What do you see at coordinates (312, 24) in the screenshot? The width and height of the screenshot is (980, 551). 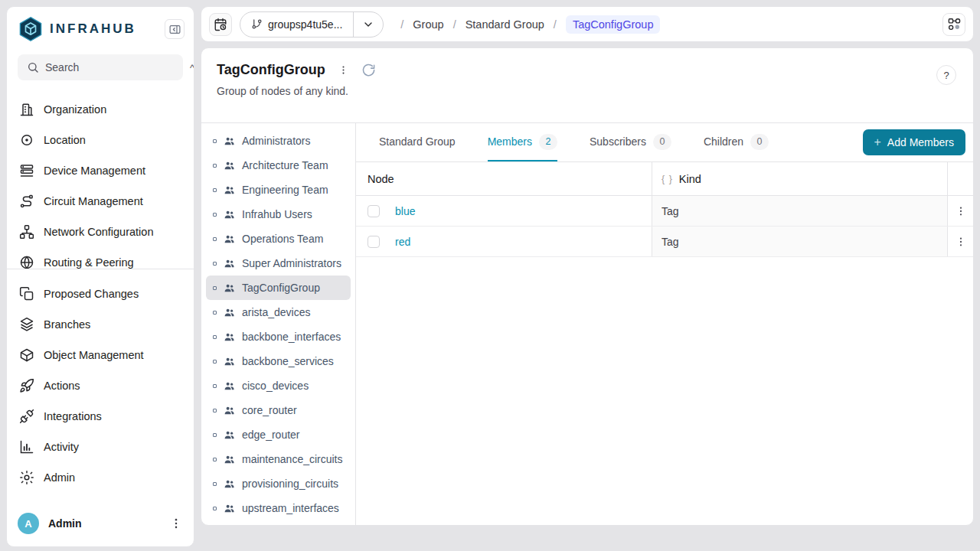 I see `branch-selector: groupsp4tu5e...` at bounding box center [312, 24].